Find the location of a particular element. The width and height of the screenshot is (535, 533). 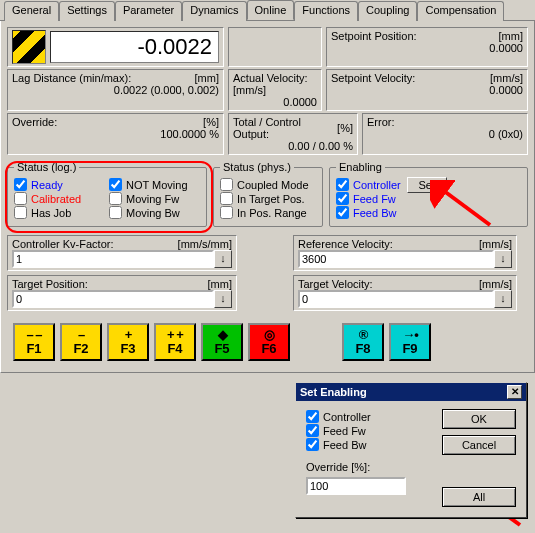

f3-button: +F3 is located at coordinates (128, 342).